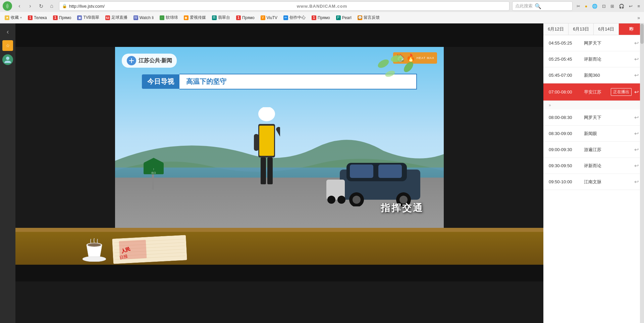 The width and height of the screenshot is (644, 323). What do you see at coordinates (594, 75) in the screenshot?
I see `schedule-item-2: 05:45-07:00 新闻360 ↩` at bounding box center [594, 75].